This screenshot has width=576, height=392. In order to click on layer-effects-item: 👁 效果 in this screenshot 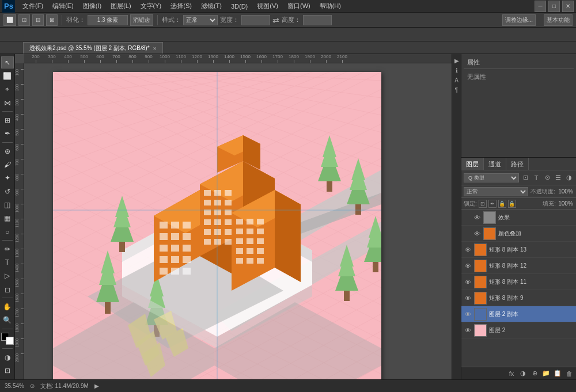, I will do `click(518, 218)`.